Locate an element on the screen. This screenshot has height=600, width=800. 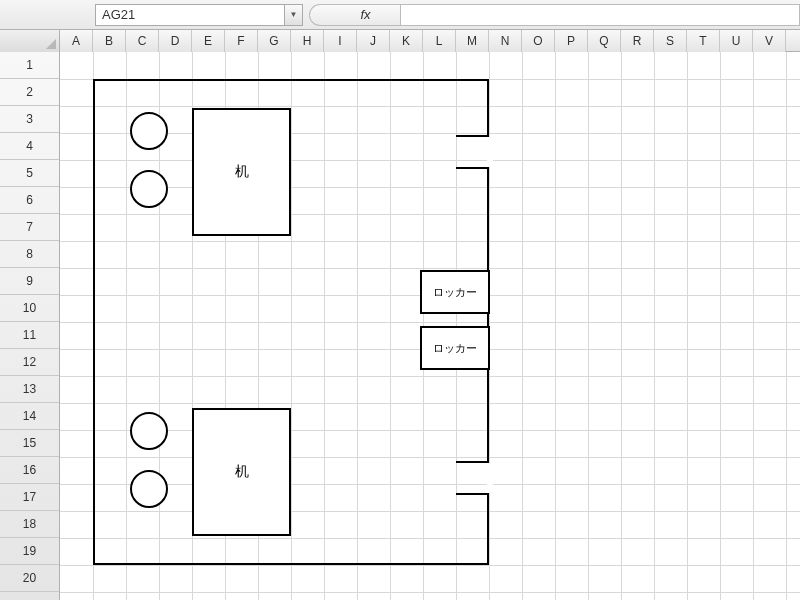
fx-icon: fx is located at coordinates (365, 14).